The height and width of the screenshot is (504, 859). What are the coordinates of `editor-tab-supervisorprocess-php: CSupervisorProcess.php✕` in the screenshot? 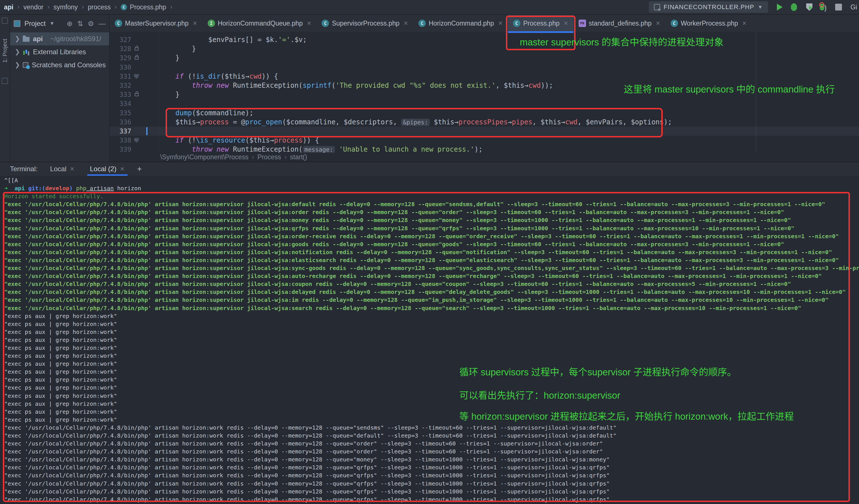 It's located at (365, 23).